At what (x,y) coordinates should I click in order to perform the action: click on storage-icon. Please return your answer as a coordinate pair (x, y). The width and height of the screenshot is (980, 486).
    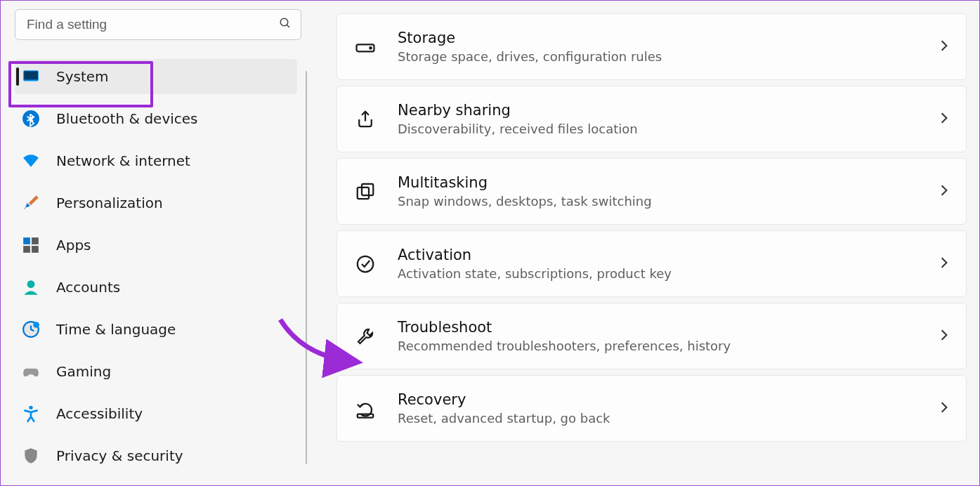
    Looking at the image, I should click on (365, 47).